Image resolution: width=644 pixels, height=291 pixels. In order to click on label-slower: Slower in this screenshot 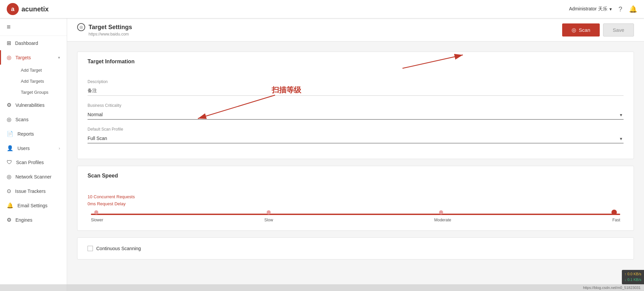, I will do `click(97, 220)`.